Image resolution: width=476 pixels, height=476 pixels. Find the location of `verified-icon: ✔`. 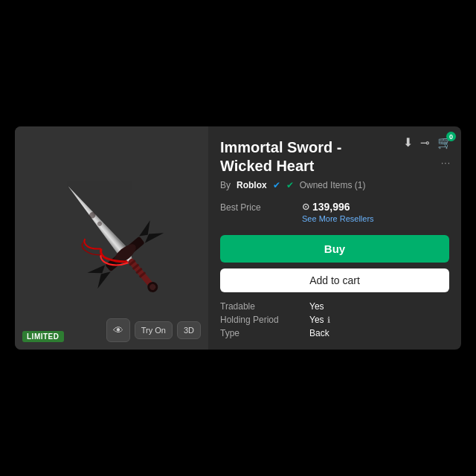

verified-icon: ✔ is located at coordinates (277, 185).